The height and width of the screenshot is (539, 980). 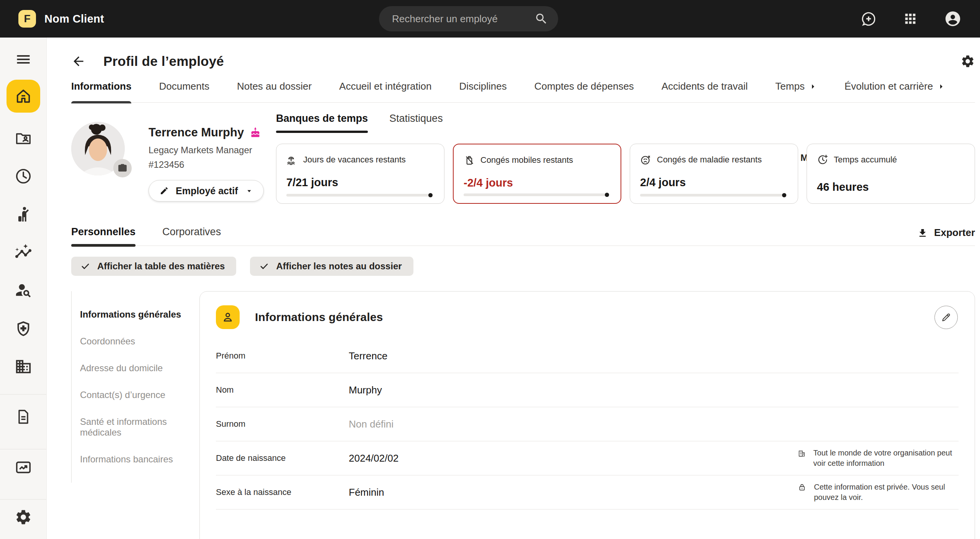 What do you see at coordinates (27, 19) in the screenshot?
I see `brand-logo-letter: F` at bounding box center [27, 19].